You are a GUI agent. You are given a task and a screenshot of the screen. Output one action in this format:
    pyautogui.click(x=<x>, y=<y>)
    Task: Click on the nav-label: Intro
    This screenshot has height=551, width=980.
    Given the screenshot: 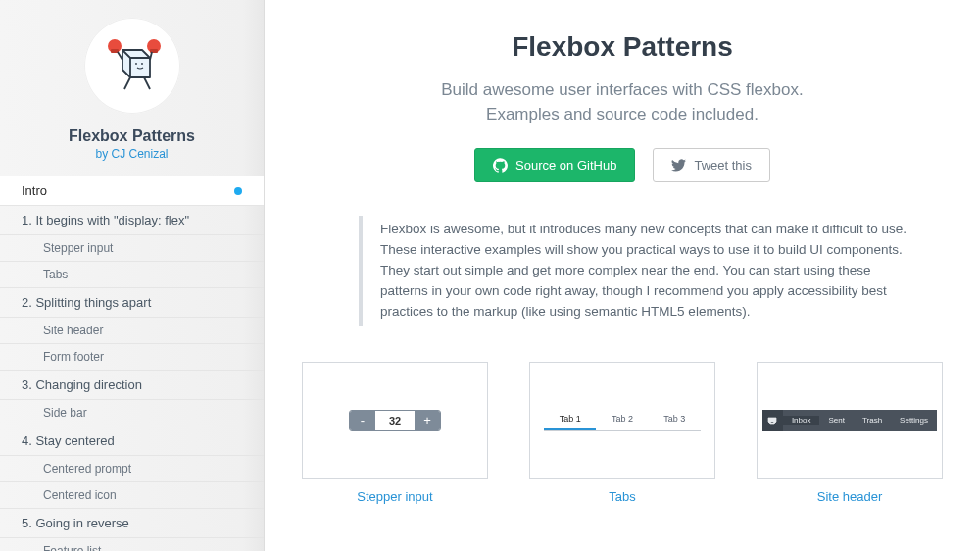 What is the action you would take?
    pyautogui.click(x=34, y=190)
    